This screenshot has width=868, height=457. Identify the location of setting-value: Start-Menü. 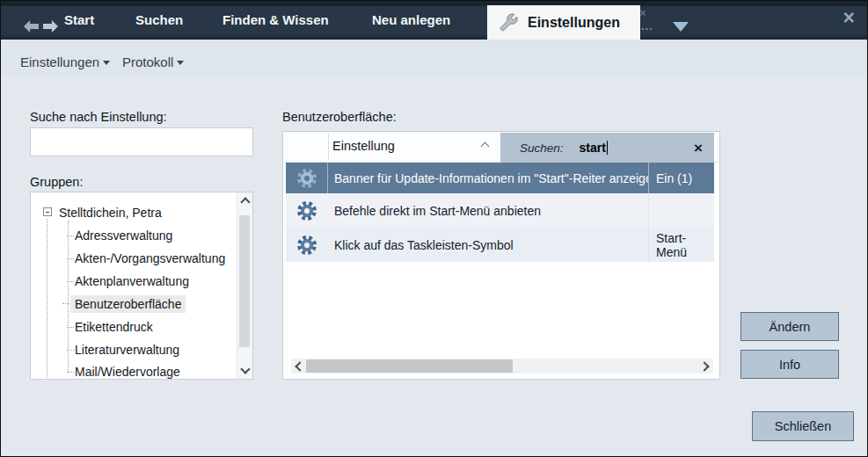
(681, 244).